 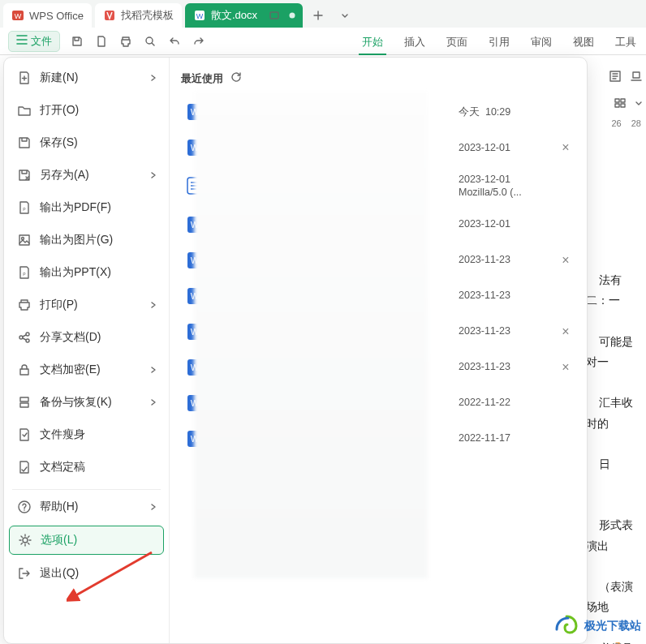 I want to click on doc-icon: W, so click(x=200, y=15).